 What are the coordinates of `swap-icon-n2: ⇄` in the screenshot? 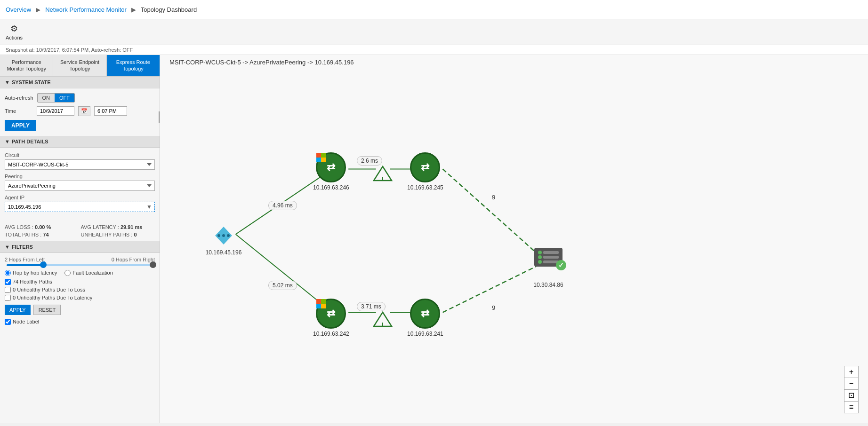 It's located at (425, 167).